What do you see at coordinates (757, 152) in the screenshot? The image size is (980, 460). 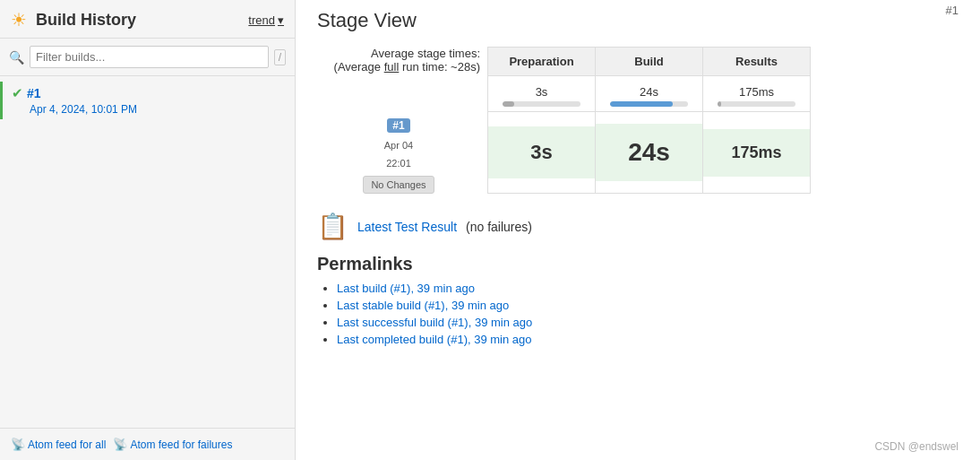 I see `build-results-cell: 175ms` at bounding box center [757, 152].